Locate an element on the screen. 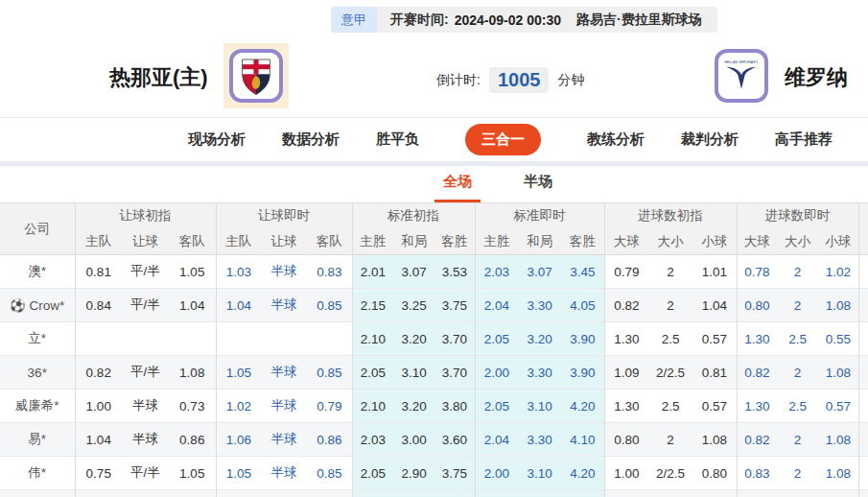 This screenshot has height=497, width=868. odds-cell: 0.75 is located at coordinates (98, 474).